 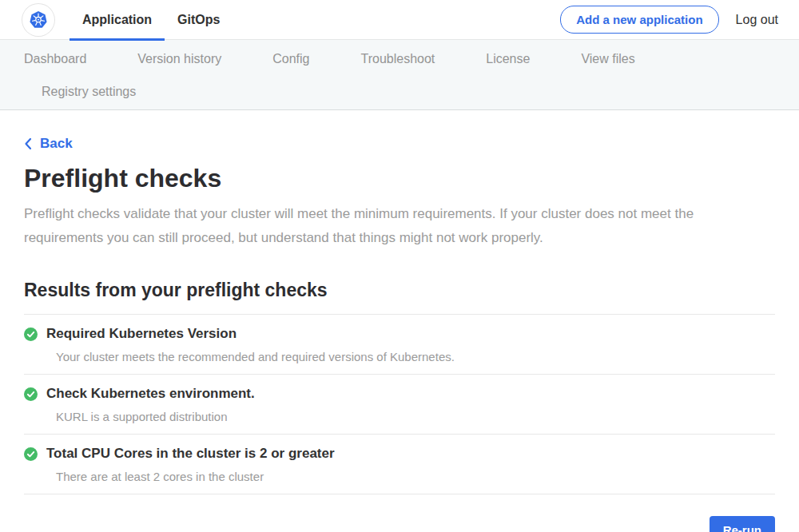 What do you see at coordinates (398, 59) in the screenshot?
I see `subnav-item-troubleshoot: Troubleshoot` at bounding box center [398, 59].